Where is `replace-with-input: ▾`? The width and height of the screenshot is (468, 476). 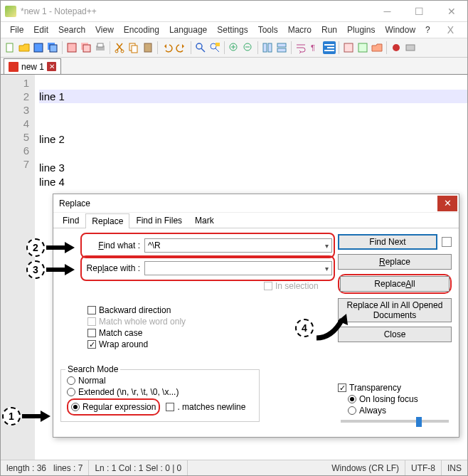 replace-with-input: ▾ is located at coordinates (238, 268).